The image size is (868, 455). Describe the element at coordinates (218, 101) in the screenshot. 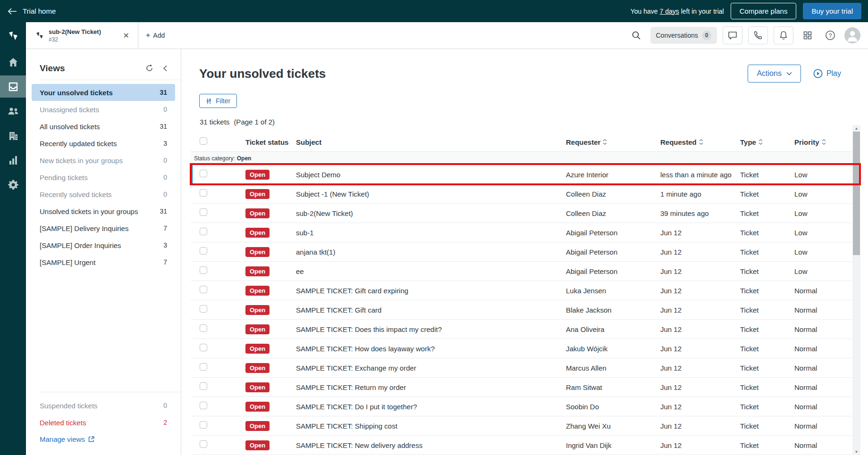

I see `filter-button: Filter` at that location.